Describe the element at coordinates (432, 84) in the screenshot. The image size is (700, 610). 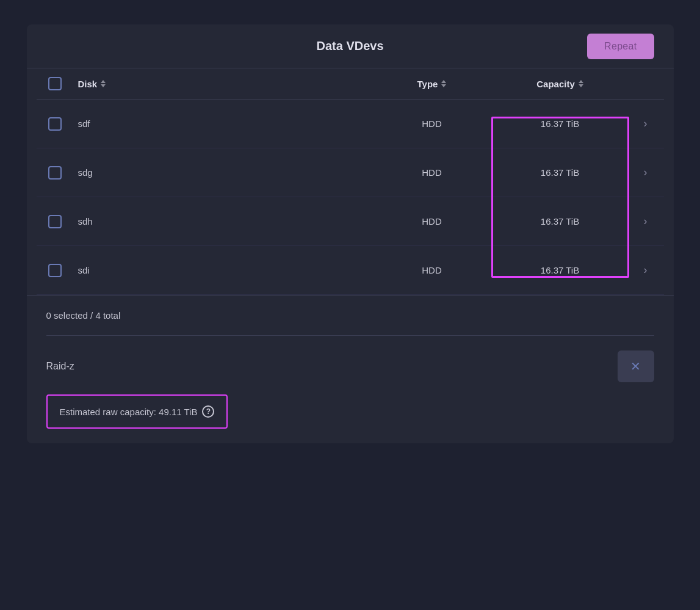
I see `column-header-type: Type` at that location.